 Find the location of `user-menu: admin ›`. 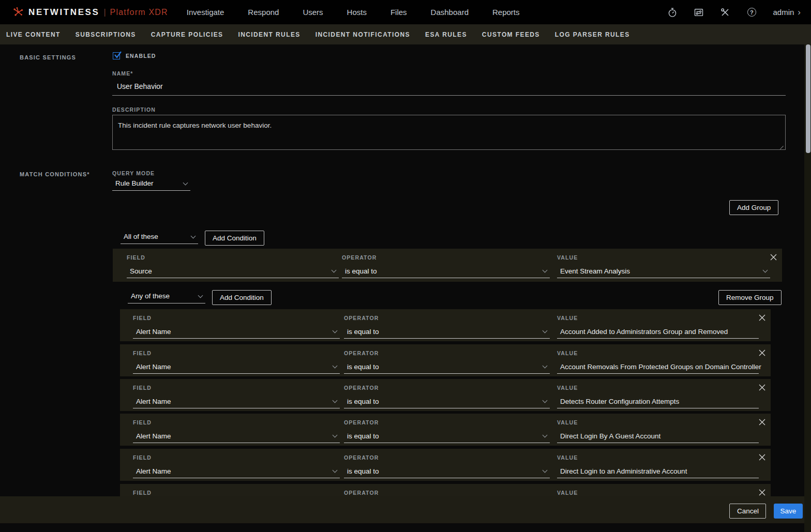

user-menu: admin › is located at coordinates (787, 12).